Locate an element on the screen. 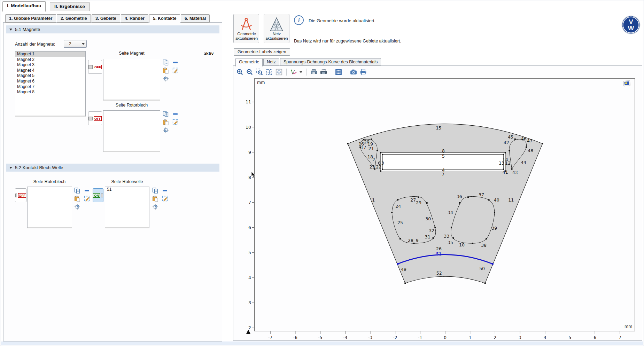 The height and width of the screenshot is (346, 644). edge-label-3: 3 is located at coordinates (383, 163).